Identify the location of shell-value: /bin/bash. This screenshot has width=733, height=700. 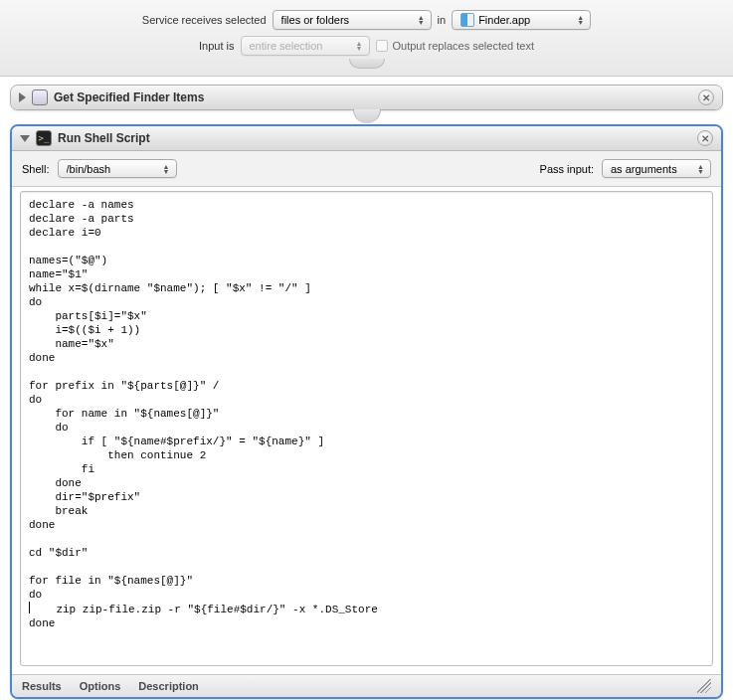
(90, 169).